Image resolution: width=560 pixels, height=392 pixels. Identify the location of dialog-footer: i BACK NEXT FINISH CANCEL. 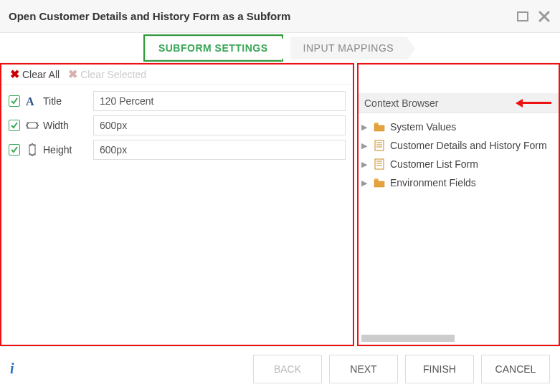
(280, 368).